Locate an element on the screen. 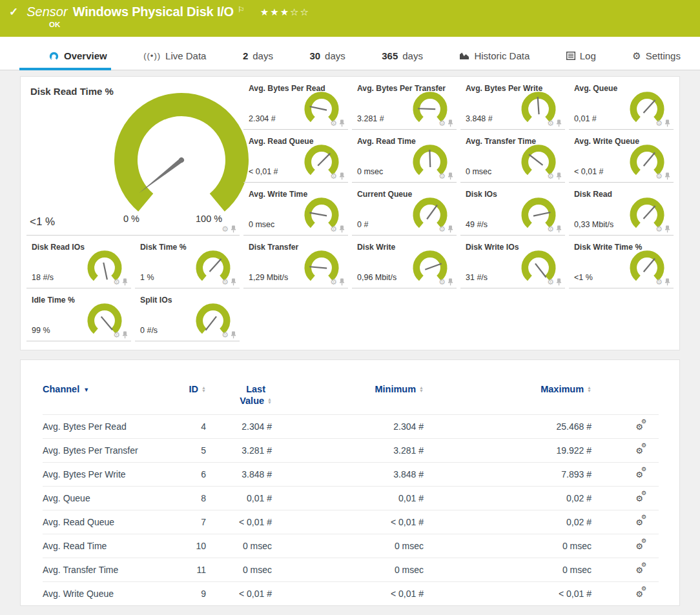  tab-historic-data: Historic Data is located at coordinates (495, 60).